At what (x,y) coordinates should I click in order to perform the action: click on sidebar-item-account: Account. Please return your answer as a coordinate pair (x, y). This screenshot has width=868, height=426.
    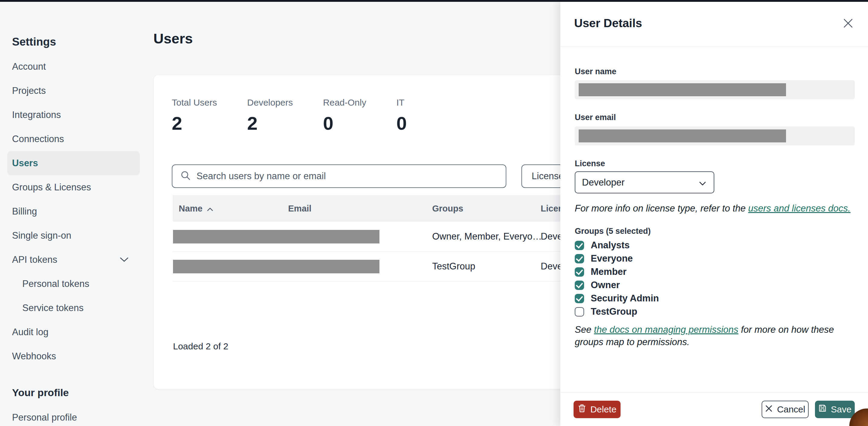
    Looking at the image, I should click on (75, 67).